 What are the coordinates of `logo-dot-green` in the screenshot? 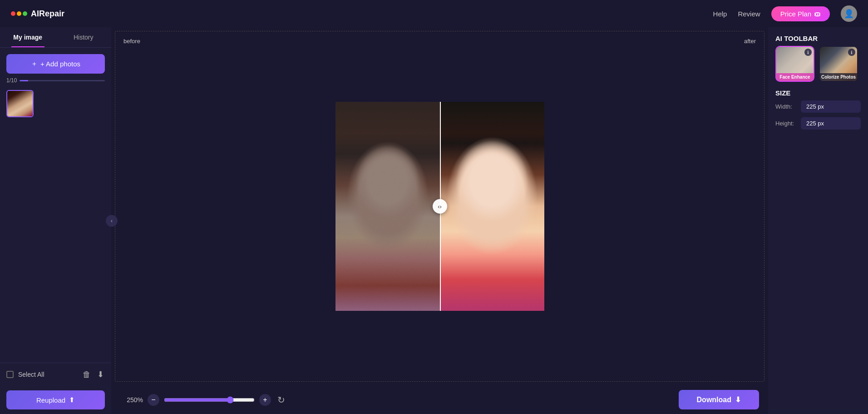 It's located at (25, 14).